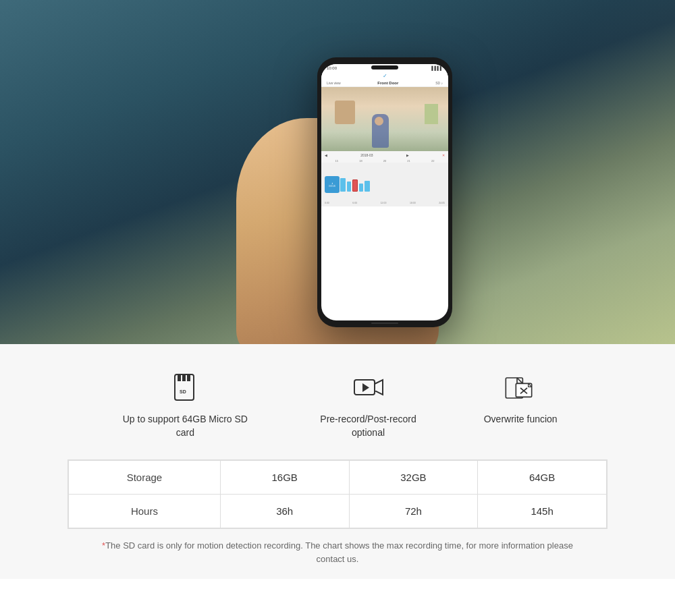 This screenshot has width=675, height=616. I want to click on feature-overwrite: Overwrite funcion, so click(521, 405).